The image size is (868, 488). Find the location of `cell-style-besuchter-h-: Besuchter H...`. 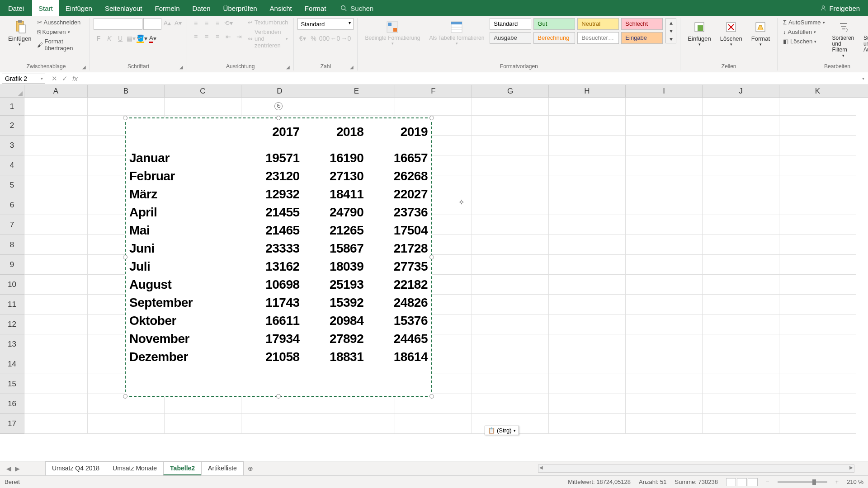

cell-style-besuchter-h-: Besuchter H... is located at coordinates (598, 38).